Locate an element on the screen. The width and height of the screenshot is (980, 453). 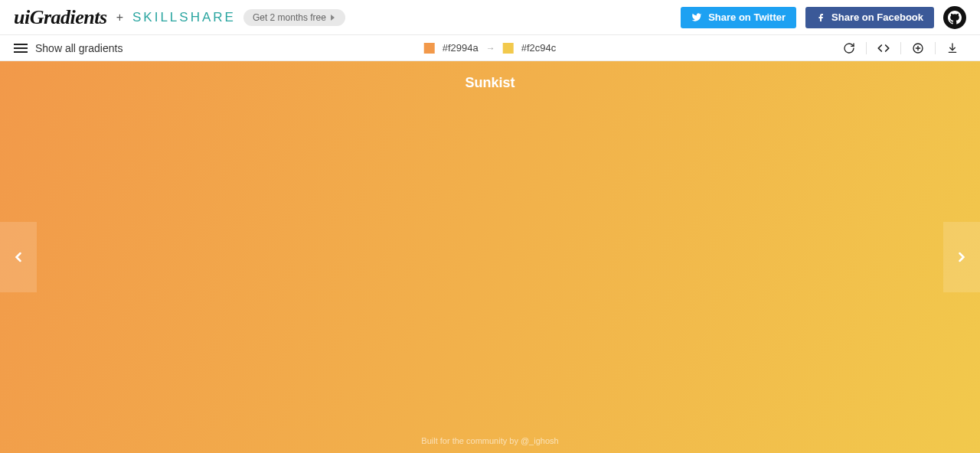
logo: uiGradients is located at coordinates (60, 18).